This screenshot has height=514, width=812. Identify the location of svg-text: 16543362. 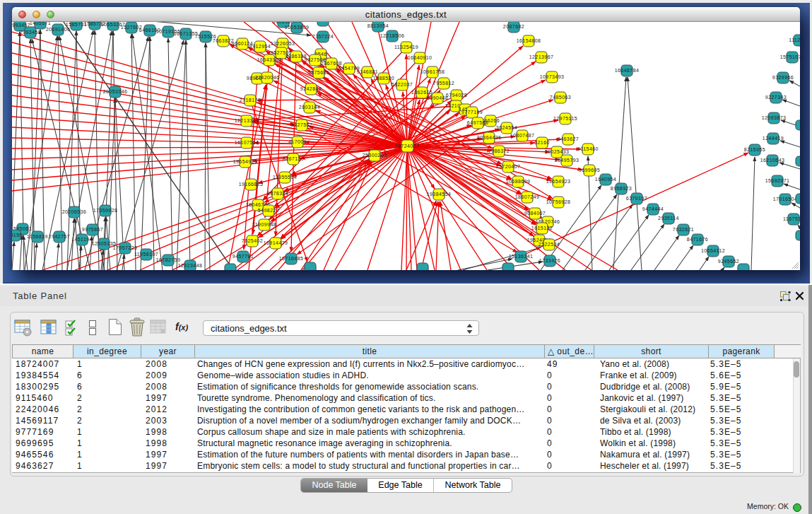
(270, 59).